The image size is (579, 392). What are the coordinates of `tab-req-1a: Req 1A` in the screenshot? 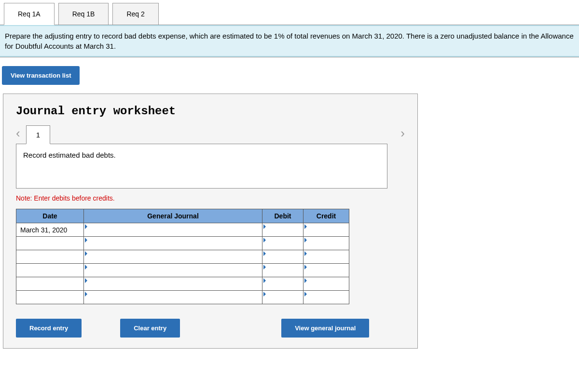 It's located at (29, 14).